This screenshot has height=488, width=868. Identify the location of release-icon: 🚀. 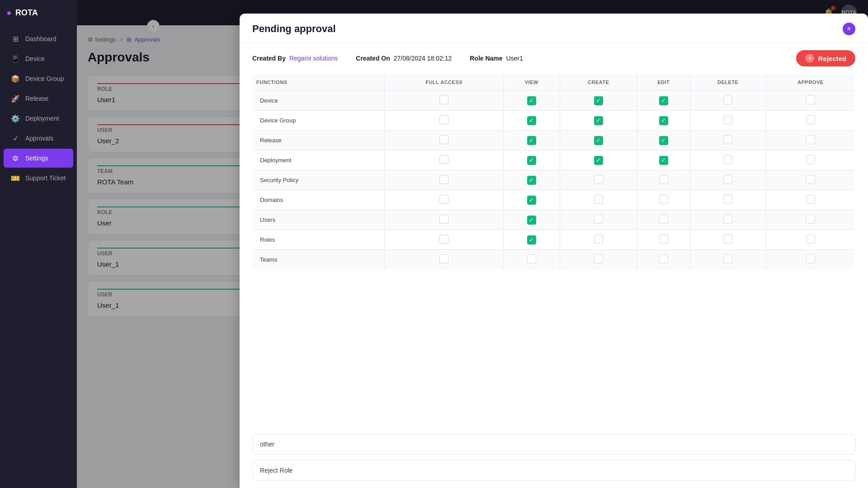
(15, 99).